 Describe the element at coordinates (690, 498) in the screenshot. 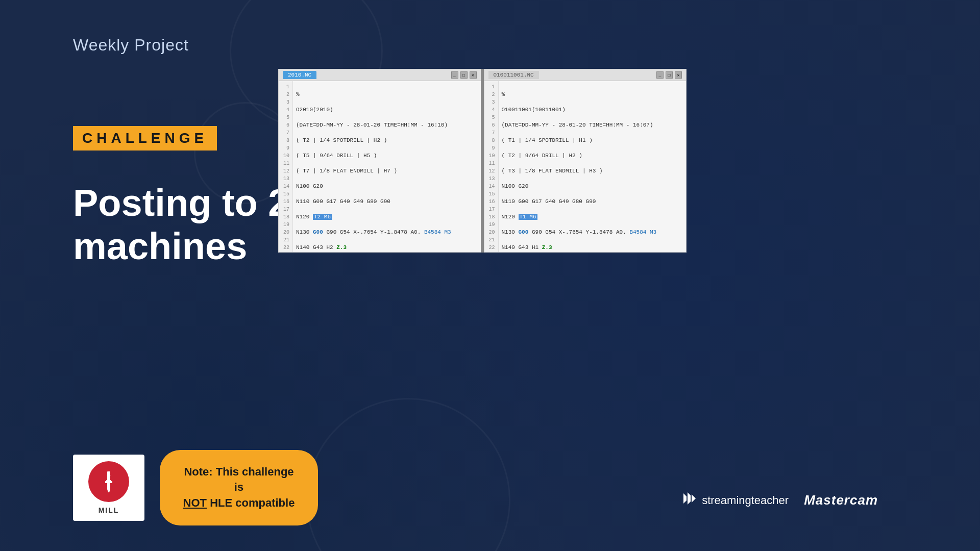

I see `streaming-teacher-icon` at that location.